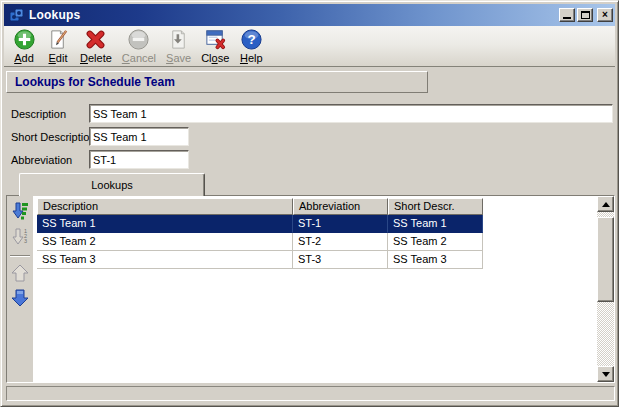 The image size is (619, 407). Describe the element at coordinates (567, 16) in the screenshot. I see `minimize-icon` at that location.